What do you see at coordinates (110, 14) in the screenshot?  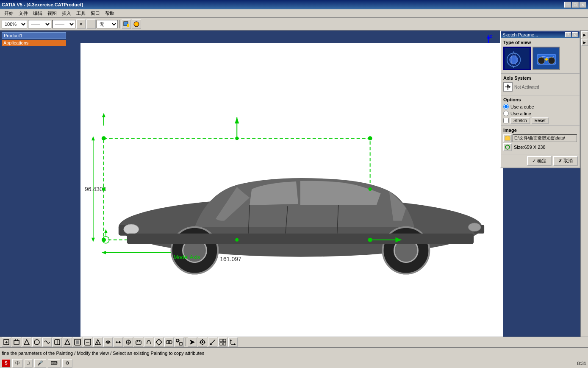 I see `menu-help: 帮助` at bounding box center [110, 14].